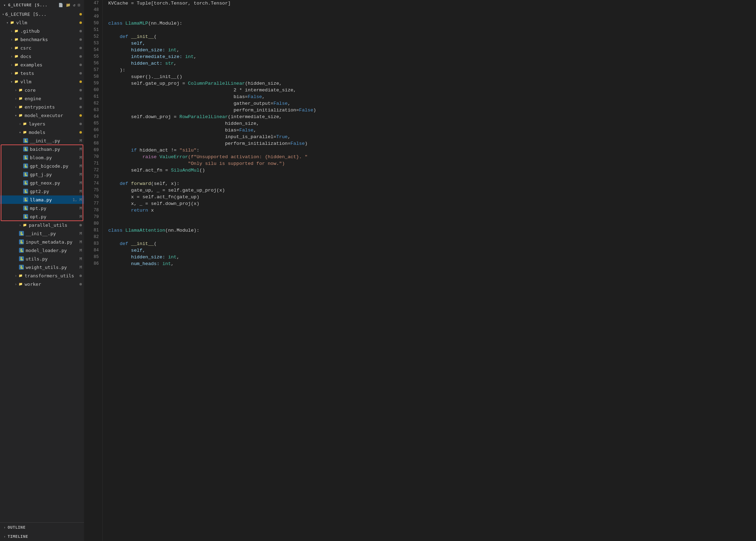  Describe the element at coordinates (42, 259) in the screenshot. I see `sidebar-item-utils: 🐍utils.pyM` at that location.